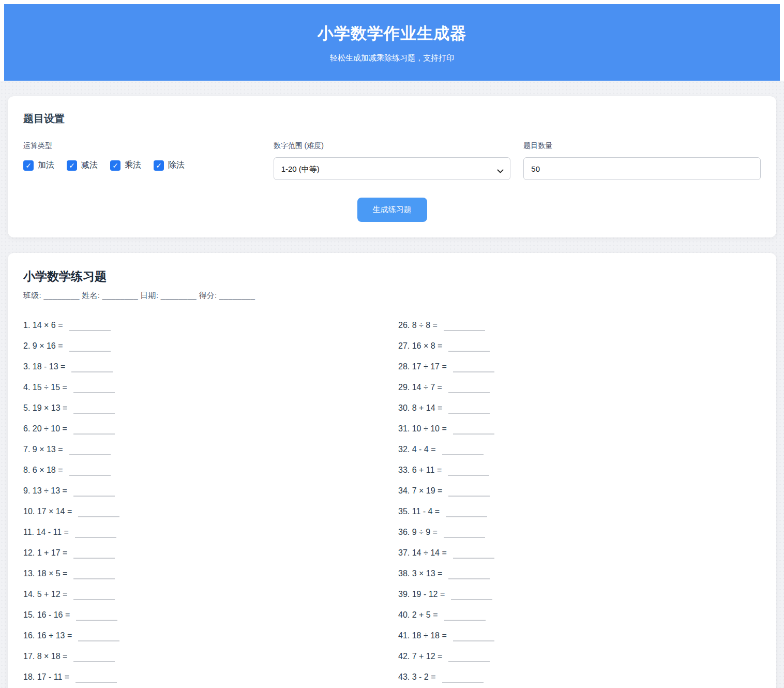  What do you see at coordinates (392, 160) in the screenshot?
I see `settings-grid: 运算类型 ✓ 加法 ✓ 减法` at bounding box center [392, 160].